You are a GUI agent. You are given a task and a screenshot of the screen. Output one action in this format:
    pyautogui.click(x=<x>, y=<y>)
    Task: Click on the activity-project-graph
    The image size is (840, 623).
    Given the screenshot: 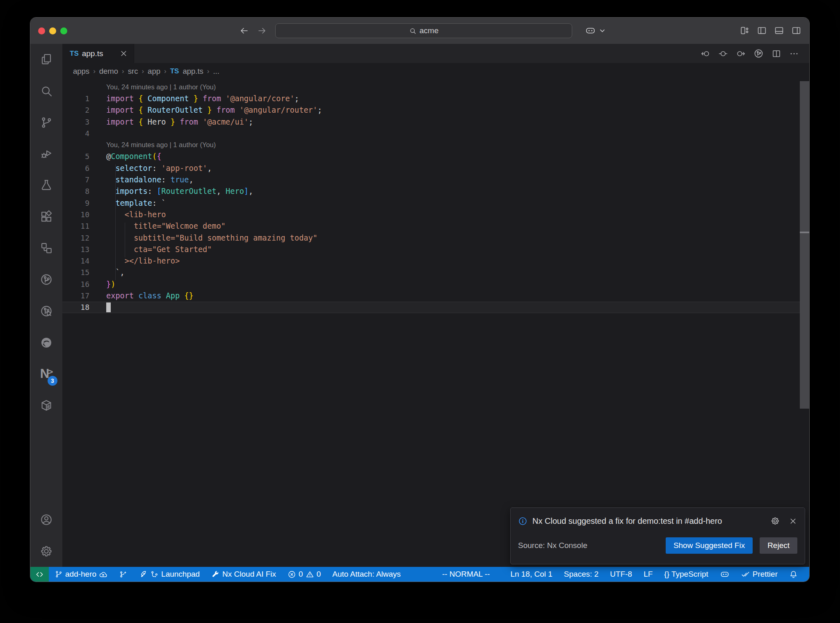 What is the action you would take?
    pyautogui.click(x=46, y=248)
    